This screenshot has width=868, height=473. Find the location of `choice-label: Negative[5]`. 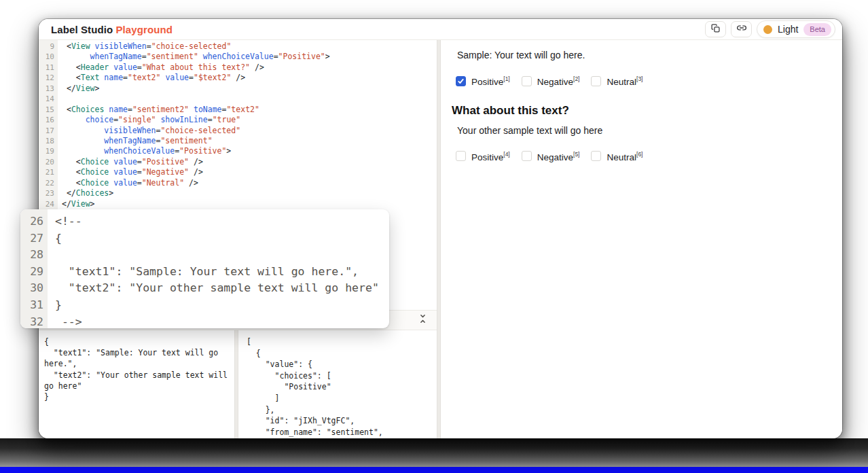

choice-label: Negative[5] is located at coordinates (558, 156).